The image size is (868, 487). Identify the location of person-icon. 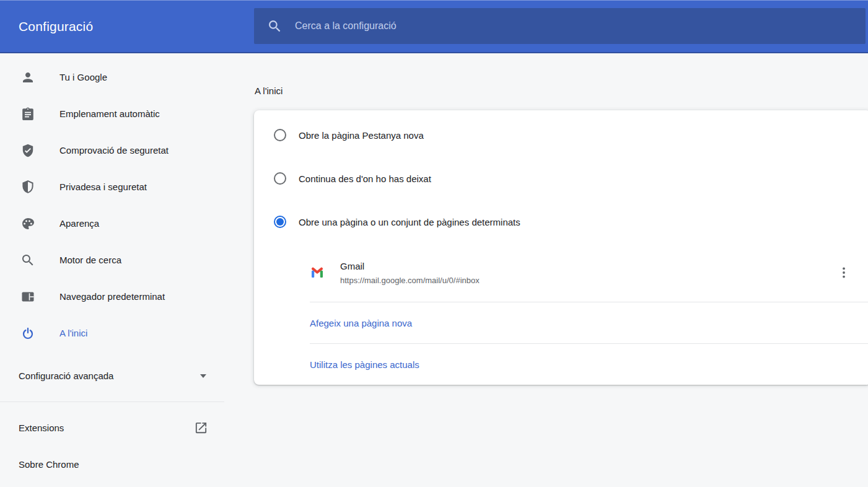
(28, 77).